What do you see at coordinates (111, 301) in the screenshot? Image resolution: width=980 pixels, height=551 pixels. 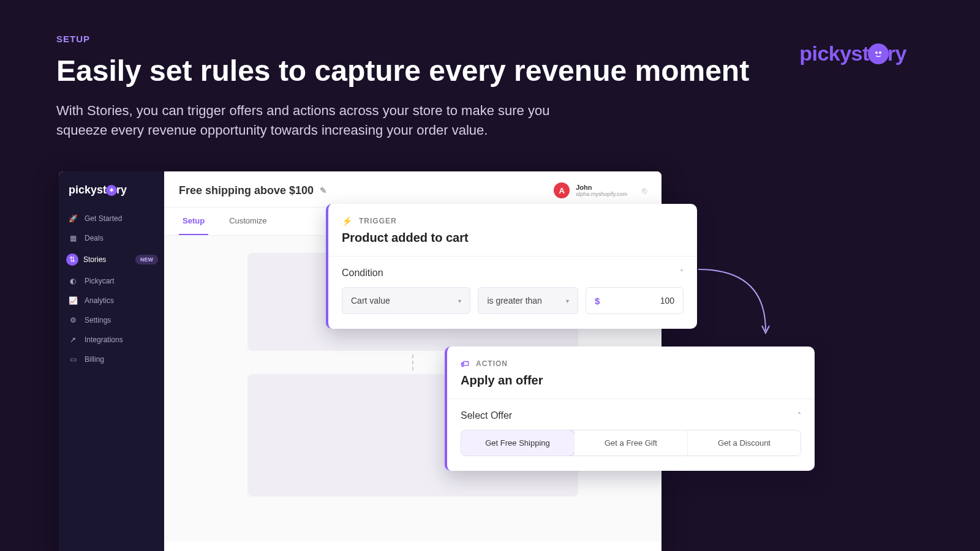 I see `sidebar-item-analytics: 📈 Analytics` at bounding box center [111, 301].